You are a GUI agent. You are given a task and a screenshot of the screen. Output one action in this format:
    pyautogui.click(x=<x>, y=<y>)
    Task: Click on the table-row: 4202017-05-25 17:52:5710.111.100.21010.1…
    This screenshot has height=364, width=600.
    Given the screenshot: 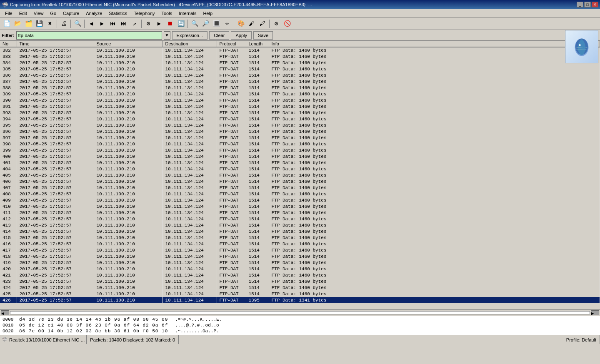 What is the action you would take?
    pyautogui.click(x=300, y=269)
    